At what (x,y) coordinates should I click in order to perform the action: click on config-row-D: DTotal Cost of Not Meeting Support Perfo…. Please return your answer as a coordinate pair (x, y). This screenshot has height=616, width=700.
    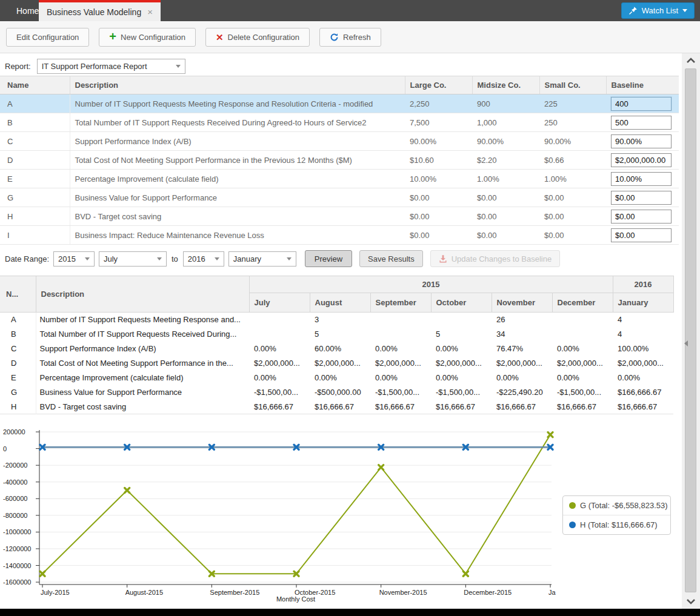
    Looking at the image, I should click on (339, 160).